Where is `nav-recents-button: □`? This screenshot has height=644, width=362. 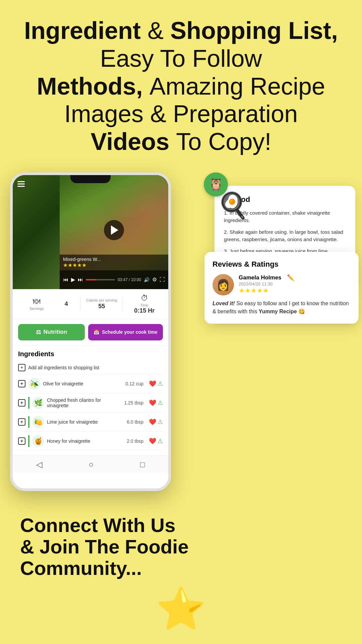 nav-recents-button: □ is located at coordinates (143, 465).